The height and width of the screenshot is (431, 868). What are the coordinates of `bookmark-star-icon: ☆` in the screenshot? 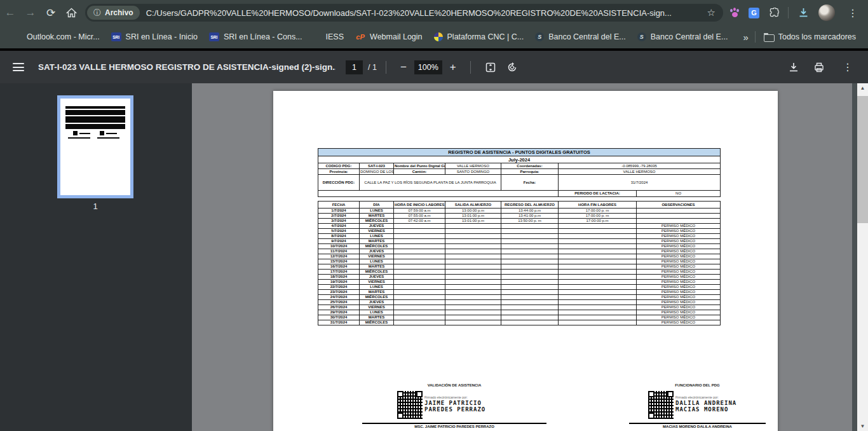 It's located at (712, 13).